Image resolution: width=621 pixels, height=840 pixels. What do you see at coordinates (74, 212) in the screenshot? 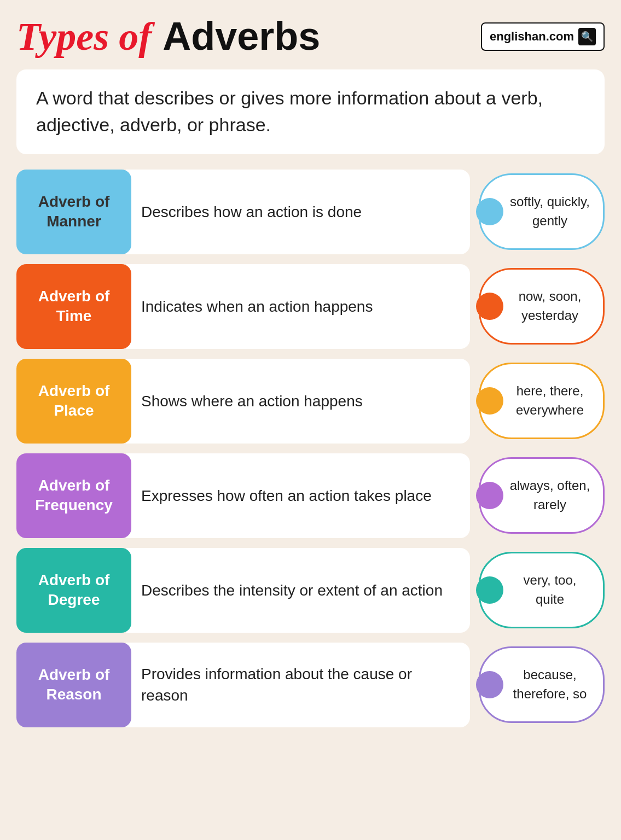
I see `label-manner: Adverb of Manner` at bounding box center [74, 212].